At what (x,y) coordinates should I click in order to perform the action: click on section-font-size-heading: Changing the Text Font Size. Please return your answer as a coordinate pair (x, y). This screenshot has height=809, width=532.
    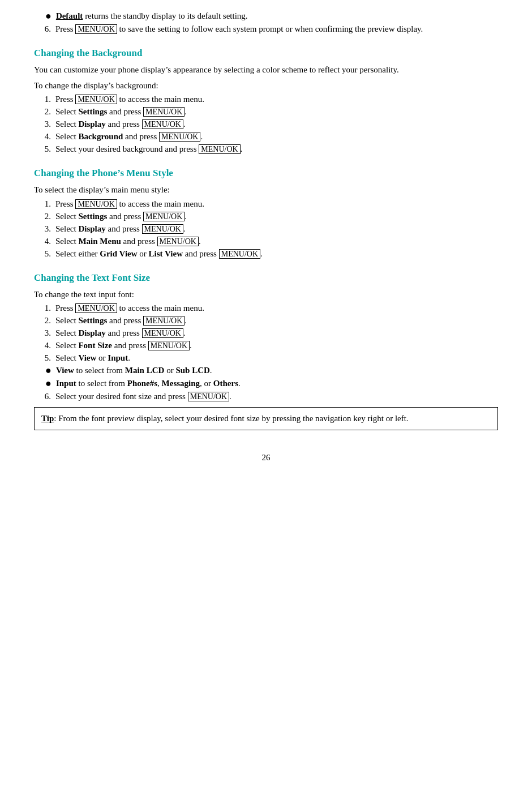
    Looking at the image, I should click on (266, 278).